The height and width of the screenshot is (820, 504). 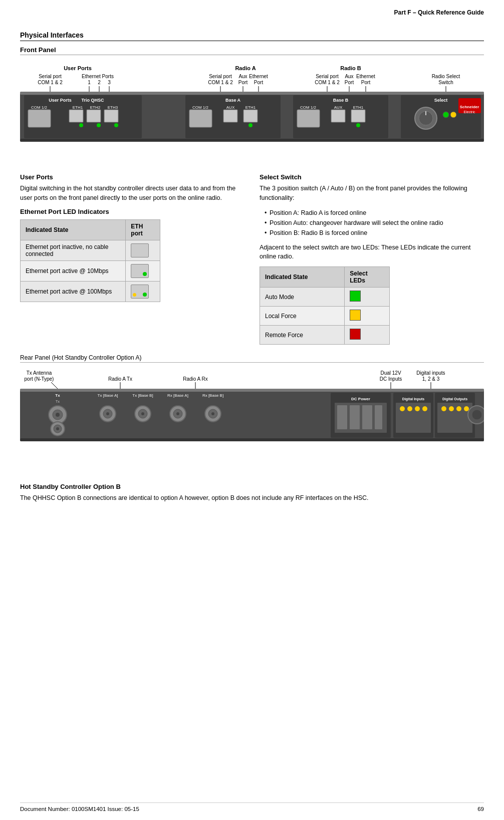 I want to click on svg-text: Radio A Tx, so click(x=120, y=379).